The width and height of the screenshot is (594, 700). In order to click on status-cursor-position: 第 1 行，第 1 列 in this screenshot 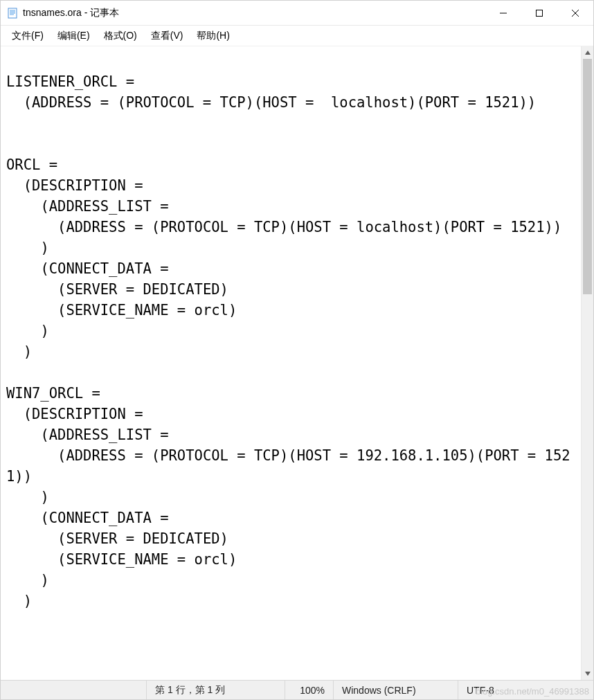, I will do `click(215, 690)`.